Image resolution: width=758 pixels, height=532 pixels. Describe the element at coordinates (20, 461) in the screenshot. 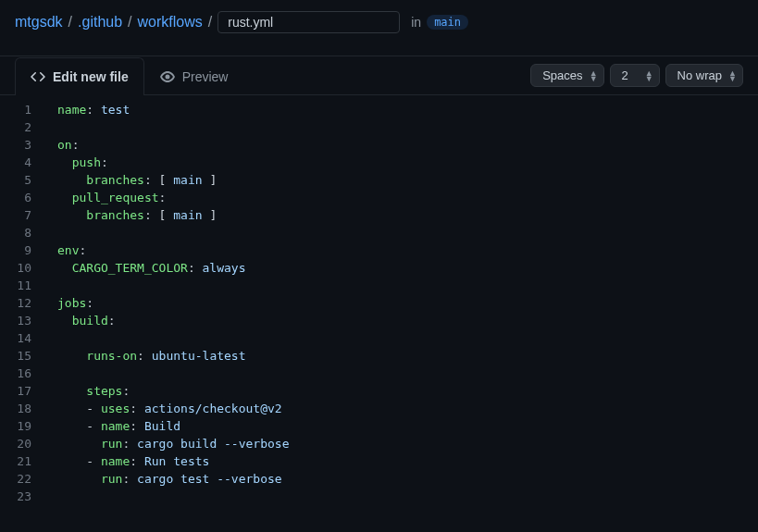

I see `line-number: 21` at that location.